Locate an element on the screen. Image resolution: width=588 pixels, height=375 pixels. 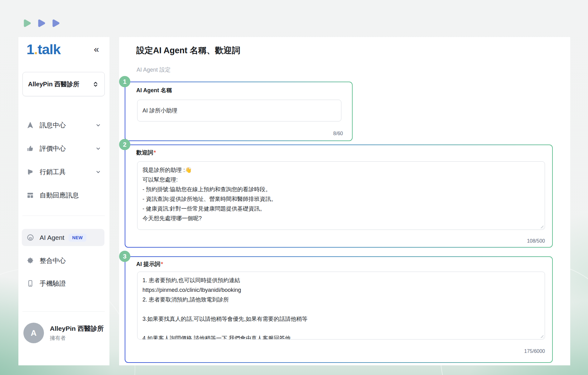
char-counter: 108/500 is located at coordinates (536, 241).